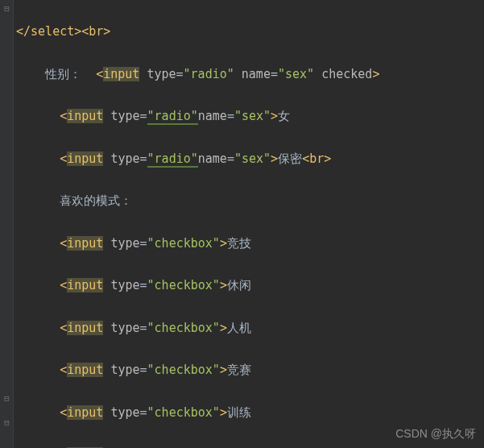 The image size is (484, 448). I want to click on text: 保密, so click(290, 159).